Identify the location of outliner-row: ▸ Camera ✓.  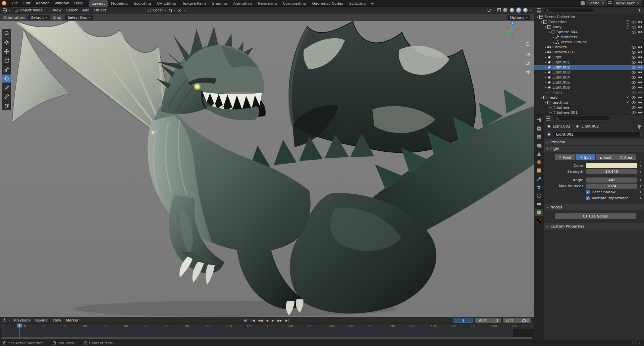
(589, 47).